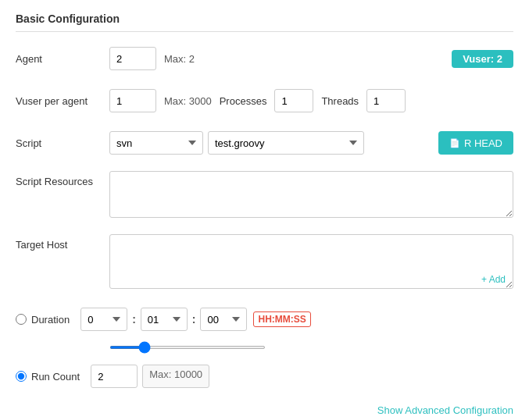 The height and width of the screenshot is (420, 529). What do you see at coordinates (311, 195) in the screenshot?
I see `script-resources-controls` at bounding box center [311, 195].